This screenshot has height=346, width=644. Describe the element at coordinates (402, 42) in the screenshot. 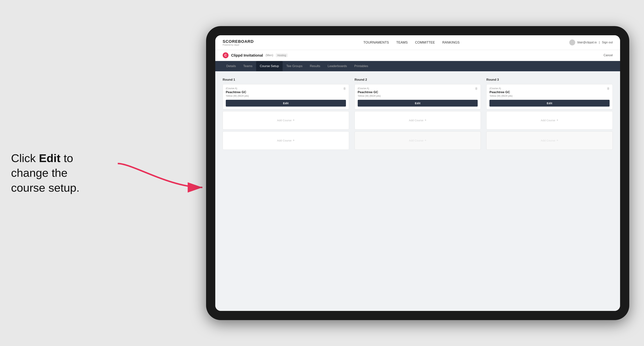

I see `nav-link-teams: TEAMS` at that location.